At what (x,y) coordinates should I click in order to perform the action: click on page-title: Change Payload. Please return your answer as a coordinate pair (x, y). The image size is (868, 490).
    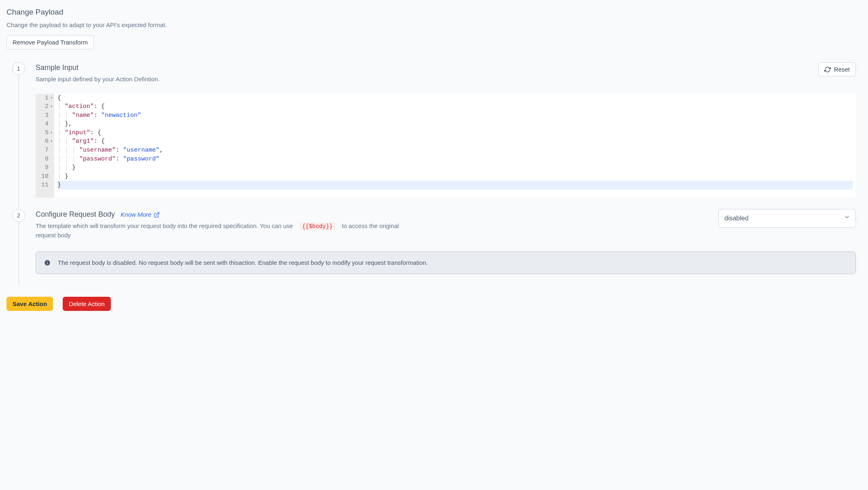
    Looking at the image, I should click on (431, 12).